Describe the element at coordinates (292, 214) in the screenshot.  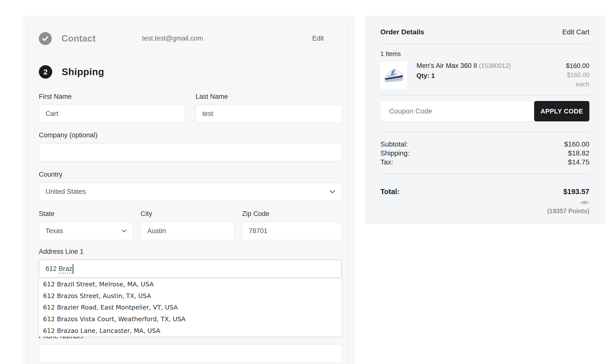
I see `zip-code-label: Zip Code` at that location.